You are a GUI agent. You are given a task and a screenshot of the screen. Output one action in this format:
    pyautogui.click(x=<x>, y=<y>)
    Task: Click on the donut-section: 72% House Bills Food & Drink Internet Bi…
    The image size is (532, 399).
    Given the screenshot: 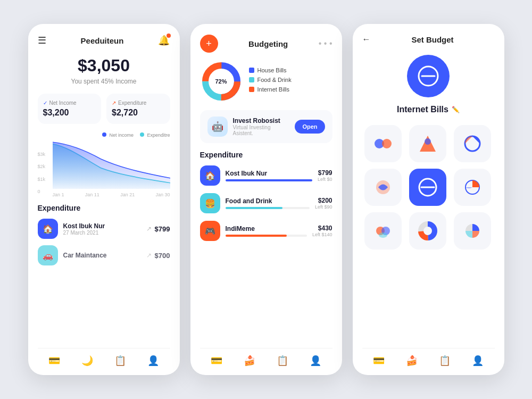 What is the action you would take?
    pyautogui.click(x=266, y=81)
    